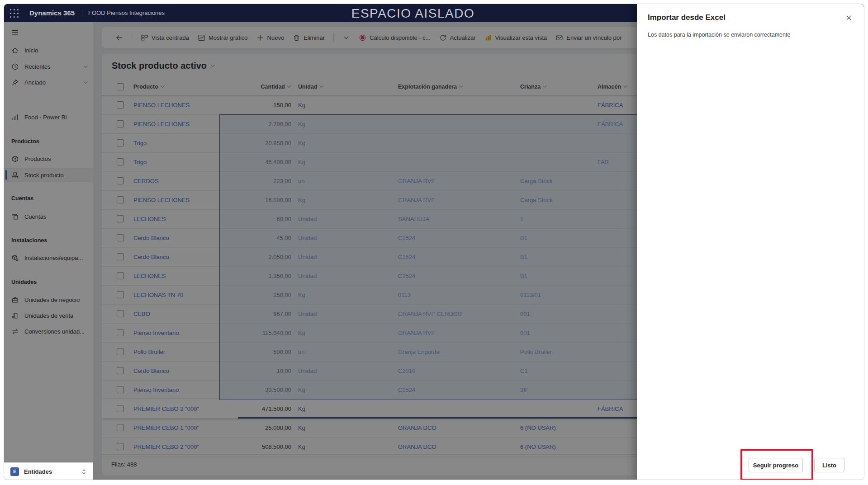  What do you see at coordinates (52, 13) in the screenshot?
I see `brand-title: Dynamics 365` at bounding box center [52, 13].